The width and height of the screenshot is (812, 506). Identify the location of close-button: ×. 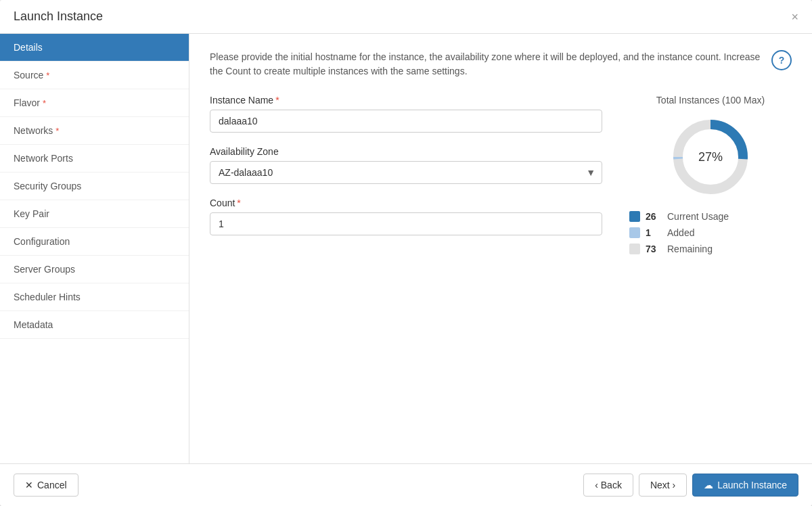
(794, 17).